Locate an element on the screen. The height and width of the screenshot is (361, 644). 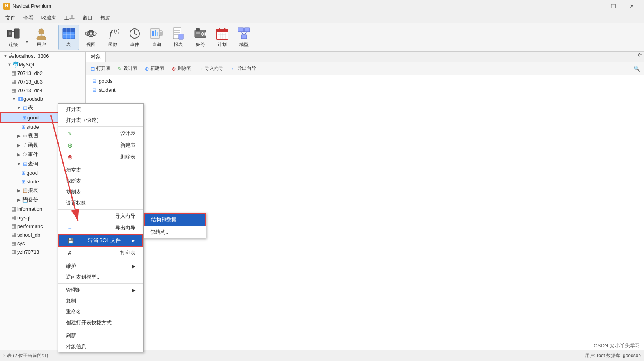
design-table-btn: ✎ 设计表 is located at coordinates (127, 69).